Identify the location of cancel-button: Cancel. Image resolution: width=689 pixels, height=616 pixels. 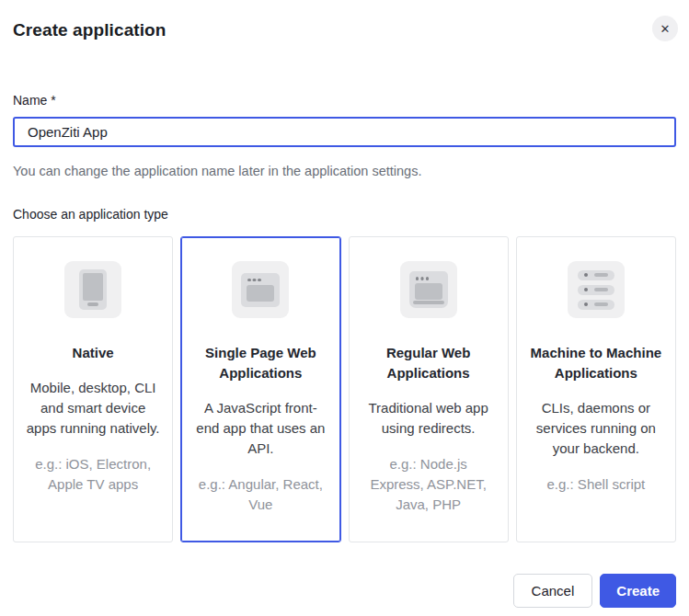
(554, 590).